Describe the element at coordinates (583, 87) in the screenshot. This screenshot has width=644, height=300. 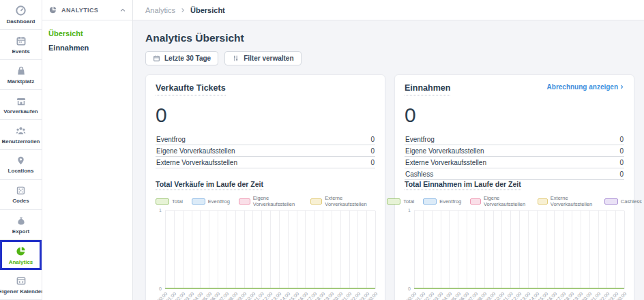
I see `abrechnung-link-label: Abrechnung anzeigen` at that location.